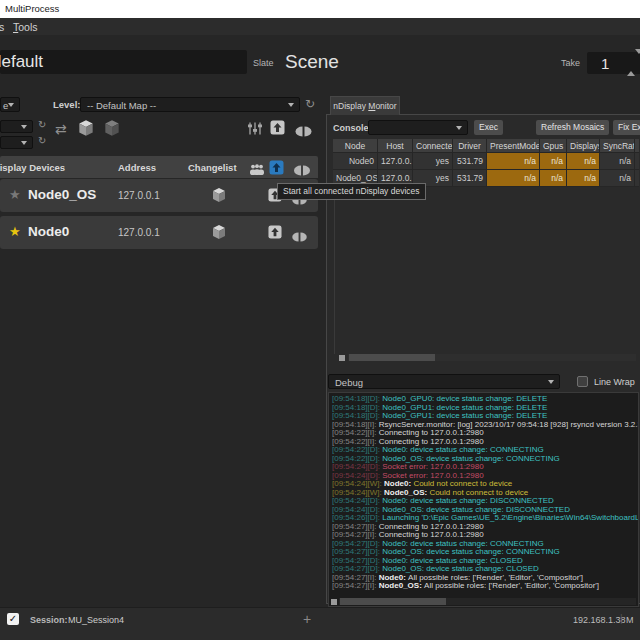 This screenshot has height=640, width=640. I want to click on status-partial-text: M, so click(630, 620).